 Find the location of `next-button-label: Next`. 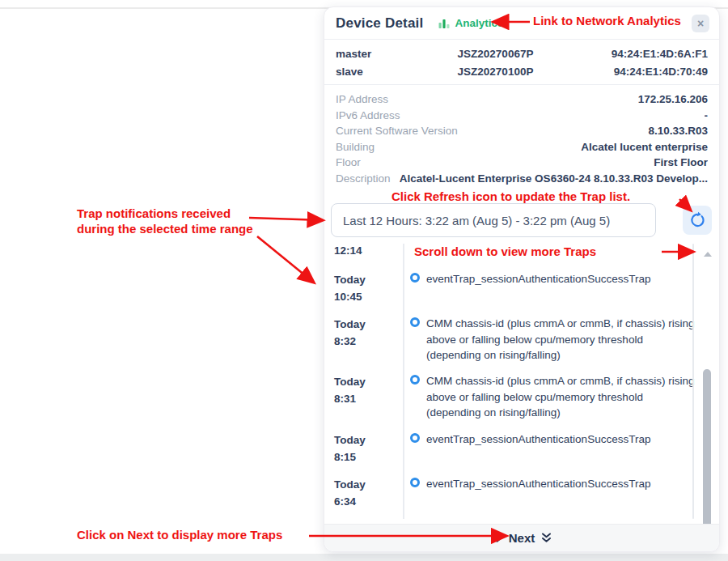

next-button-label: Next is located at coordinates (523, 538).